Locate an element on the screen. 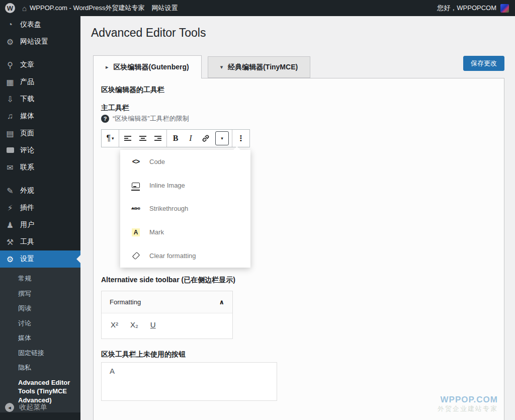  dropdown-item-label: Clear formatting is located at coordinates (173, 256).